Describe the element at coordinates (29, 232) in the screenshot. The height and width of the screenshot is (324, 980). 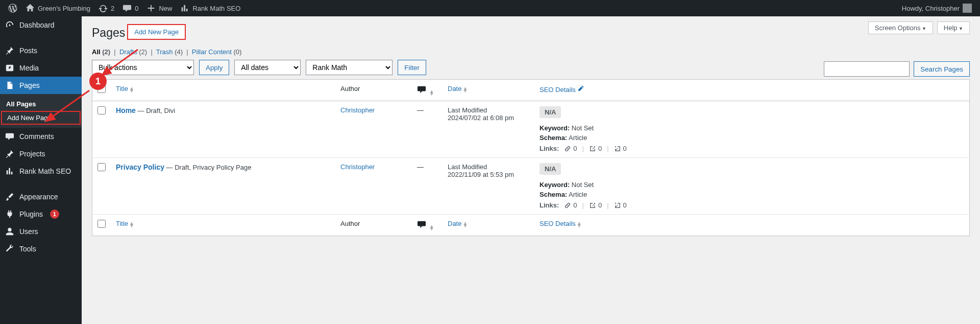
I see `menu-label: Users` at that location.